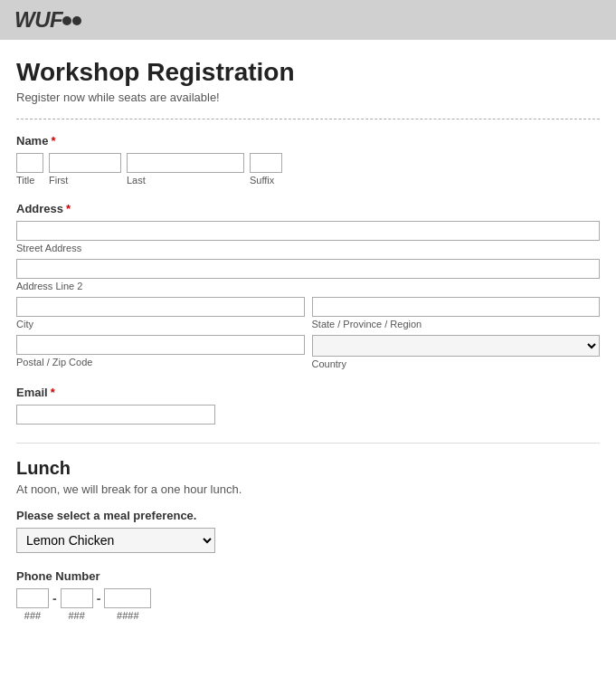  What do you see at coordinates (456, 364) in the screenshot?
I see `country-sublabel: Country` at bounding box center [456, 364].